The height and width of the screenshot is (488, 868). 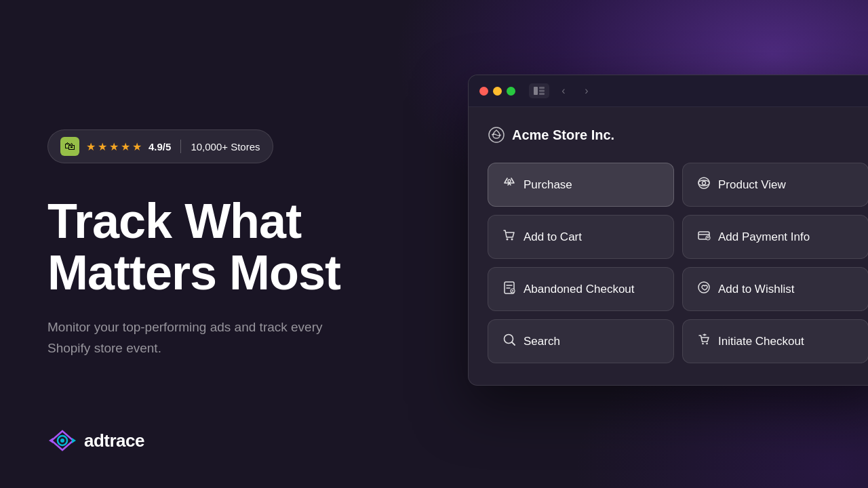 What do you see at coordinates (160, 146) in the screenshot?
I see `rating-badge: 🛍 ★ ★ ★ ★ ★ 4.9/5 10,000+ Stores` at bounding box center [160, 146].